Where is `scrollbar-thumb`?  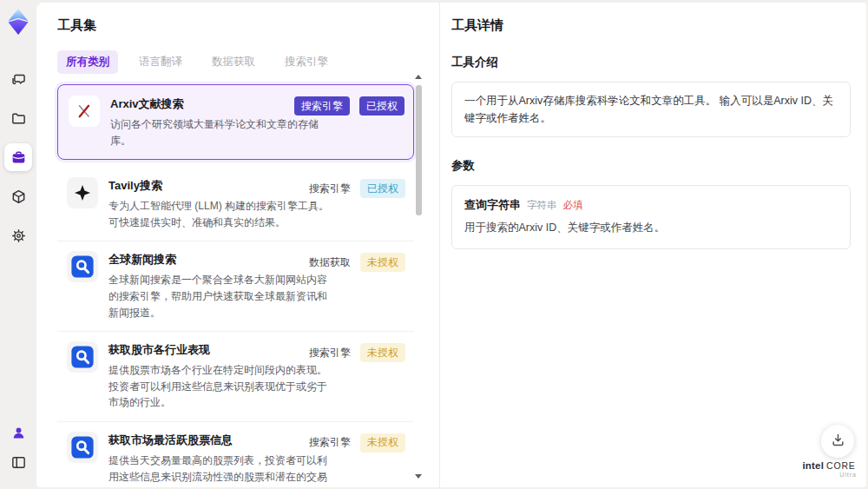 scrollbar-thumb is located at coordinates (418, 150).